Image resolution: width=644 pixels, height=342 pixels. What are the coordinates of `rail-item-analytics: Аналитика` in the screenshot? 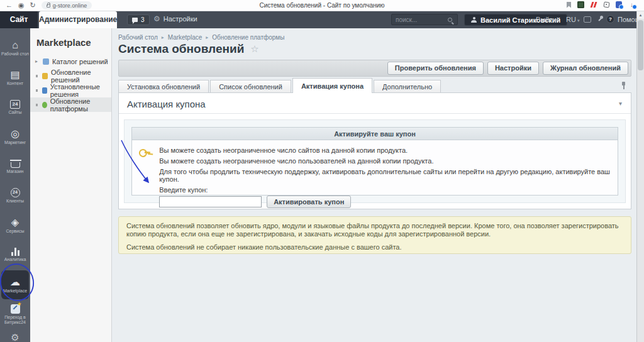 It's located at (15, 255).